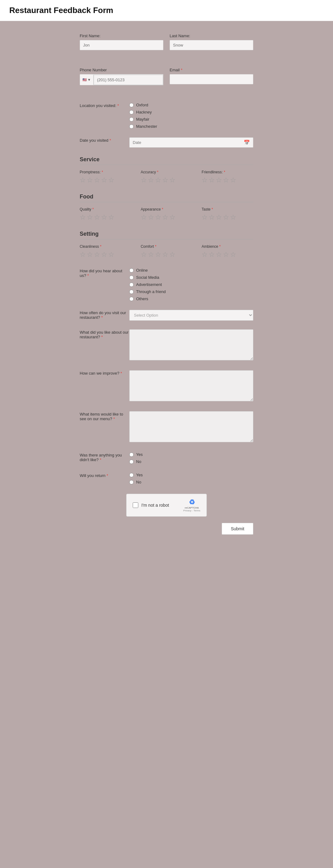 The width and height of the screenshot is (333, 868). I want to click on hear-friend-radio, so click(131, 292).